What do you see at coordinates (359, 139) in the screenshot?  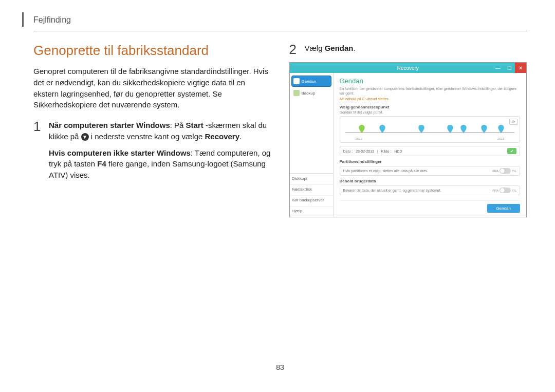 I see `year-label: 2012` at bounding box center [359, 139].